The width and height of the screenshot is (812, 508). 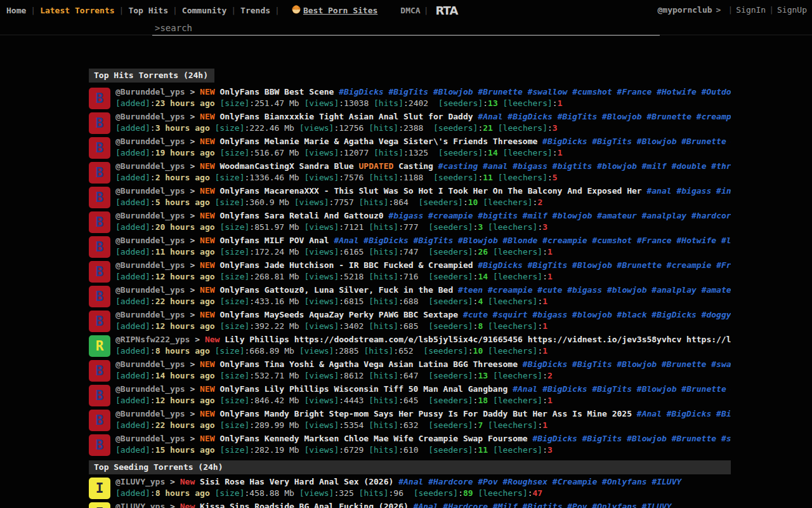 I want to click on hashtag-link: #Hardcore, so click(x=468, y=505).